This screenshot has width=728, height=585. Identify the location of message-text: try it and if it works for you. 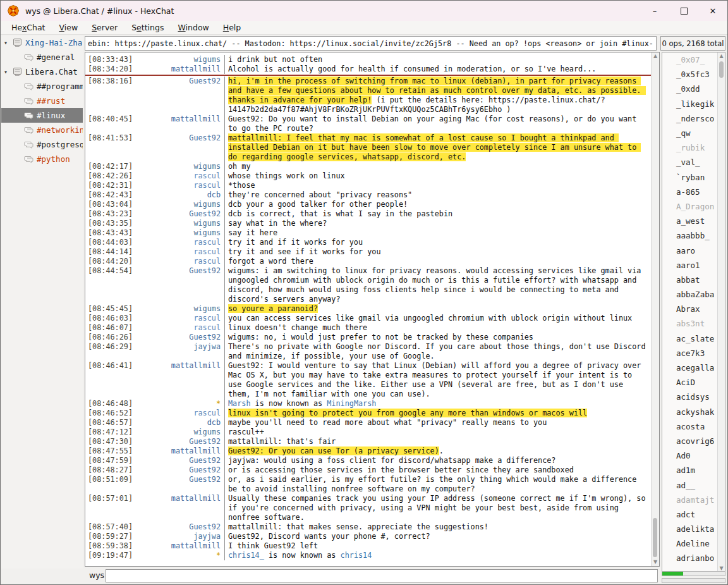
(437, 243).